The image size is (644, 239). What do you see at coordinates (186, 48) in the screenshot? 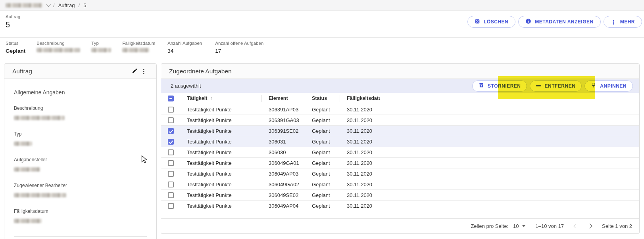
I see `summary-task-count: Anzahl Aufgaben 34` at bounding box center [186, 48].